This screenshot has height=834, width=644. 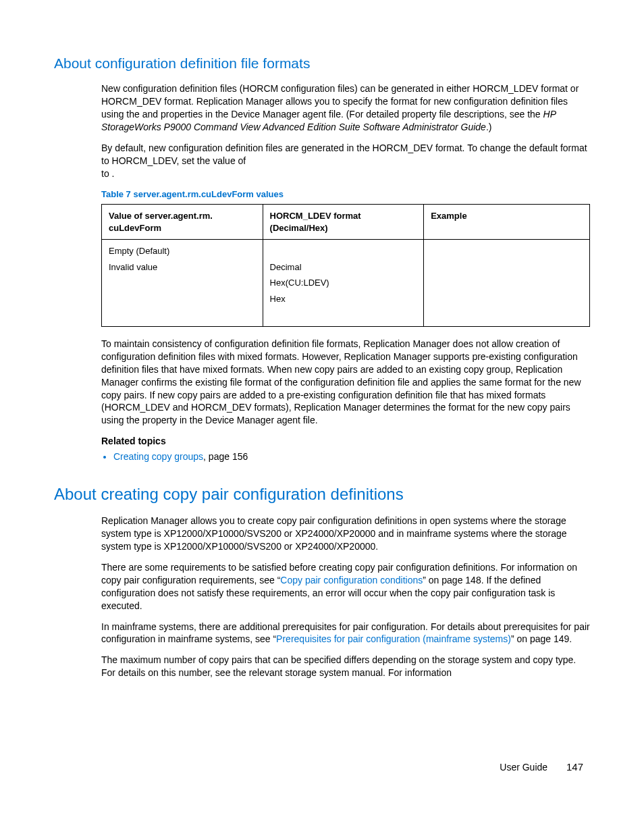 I want to click on text-fragment: To maintain consistency of configuration…, so click(x=342, y=382).